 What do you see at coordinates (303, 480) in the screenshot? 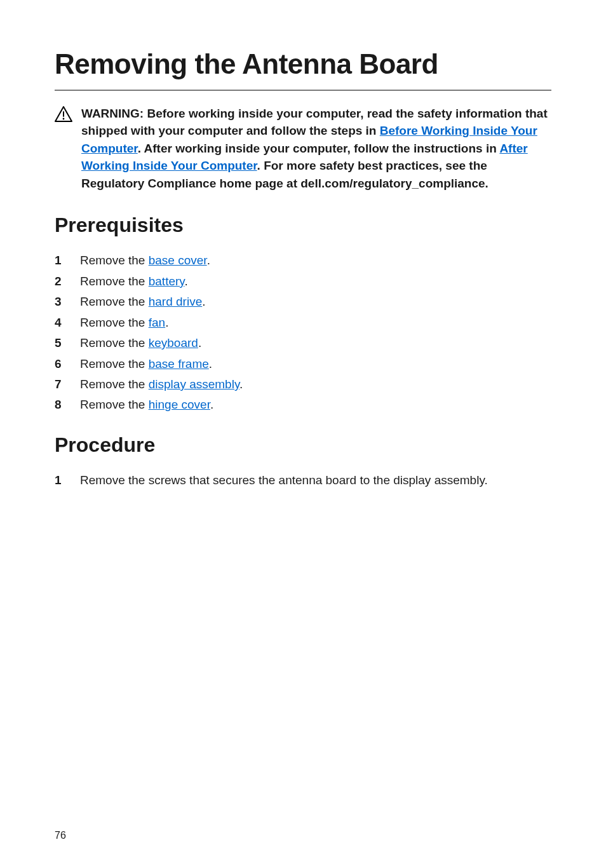
I see `procedure-list: Remove the screws that secures the anten…` at bounding box center [303, 480].